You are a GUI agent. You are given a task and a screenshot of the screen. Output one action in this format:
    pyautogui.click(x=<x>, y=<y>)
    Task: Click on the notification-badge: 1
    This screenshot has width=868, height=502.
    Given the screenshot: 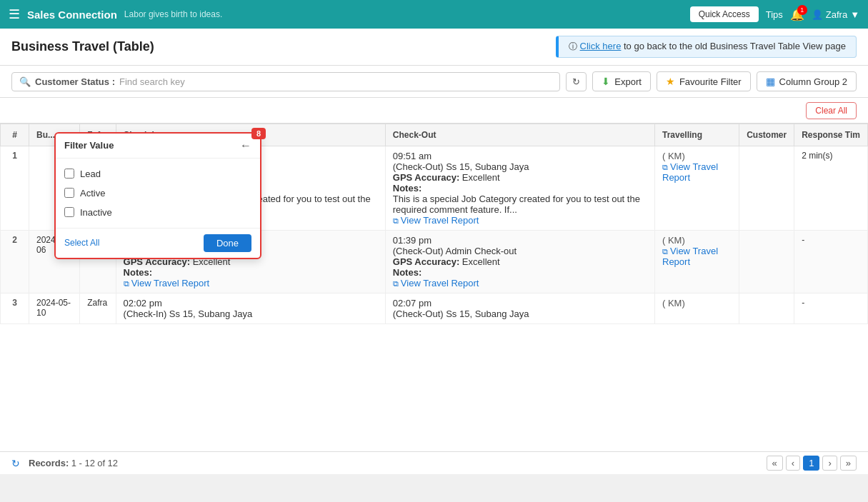 What is the action you would take?
    pyautogui.click(x=802, y=10)
    